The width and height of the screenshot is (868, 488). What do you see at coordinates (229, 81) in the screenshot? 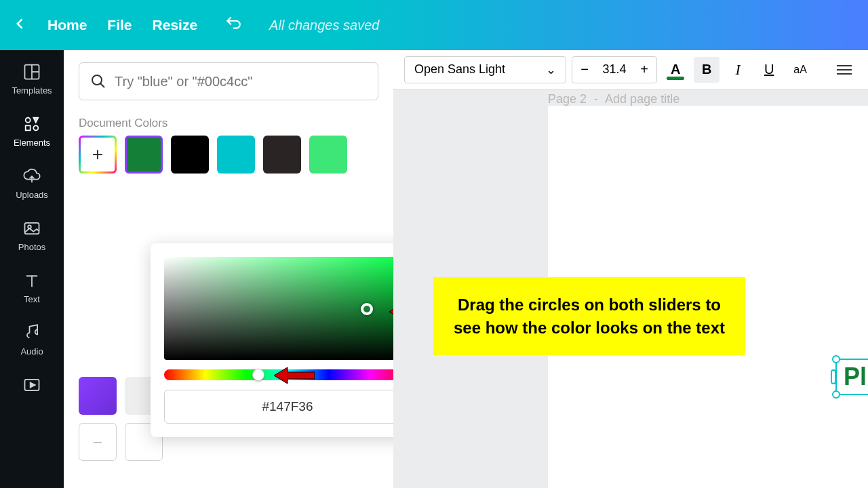
I see `color-search` at bounding box center [229, 81].